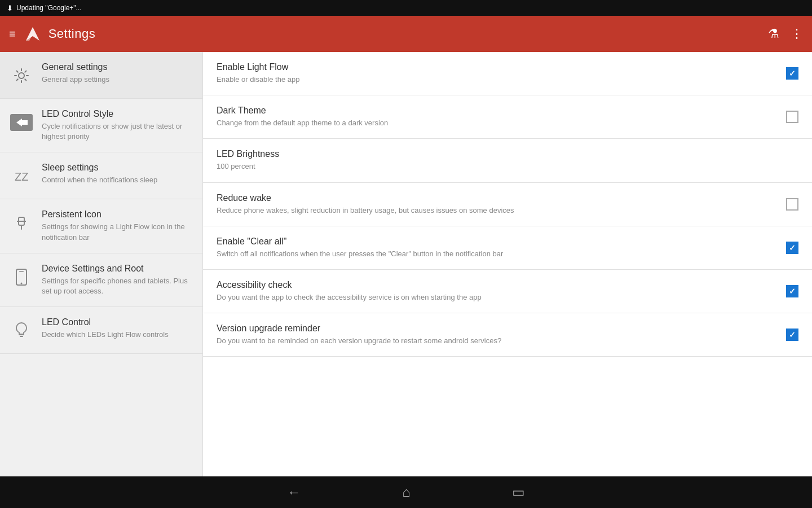 This screenshot has width=812, height=508. Describe the element at coordinates (792, 204) in the screenshot. I see `checkbox-visual-reduce-wake` at that location.